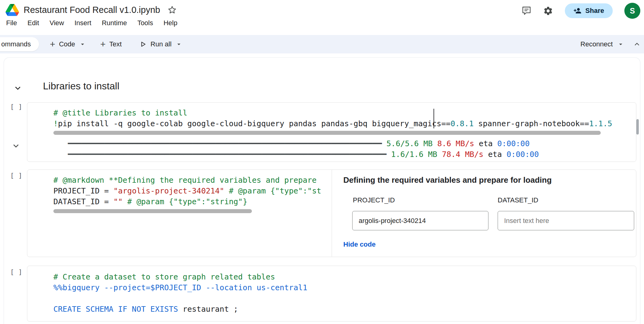 The height and width of the screenshot is (324, 644). What do you see at coordinates (12, 23) in the screenshot?
I see `menu-file: File` at bounding box center [12, 23].